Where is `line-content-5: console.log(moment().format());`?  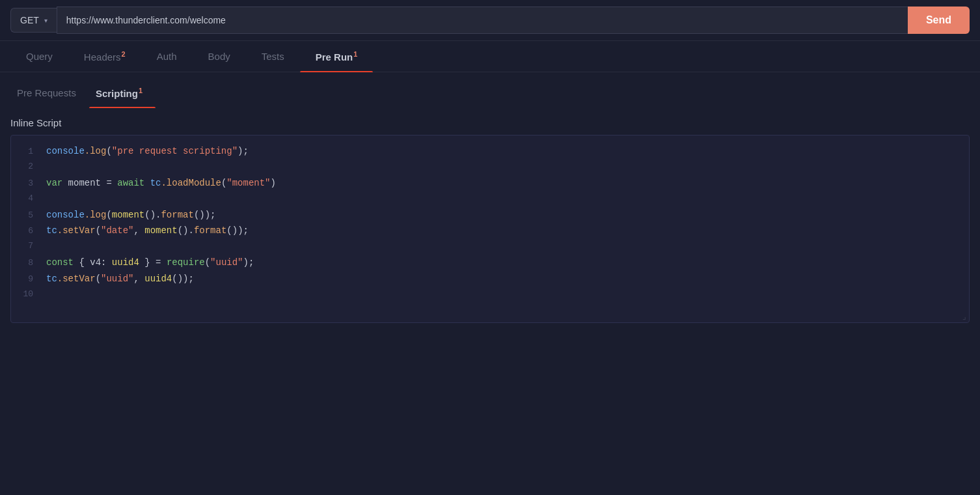
line-content-5: console.log(moment().format()); is located at coordinates (506, 215).